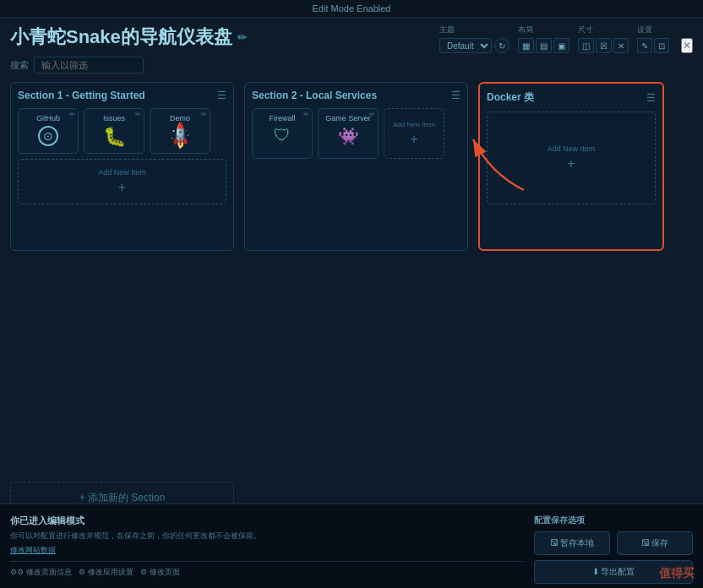  Describe the element at coordinates (161, 573) in the screenshot. I see `footer-btn-modify-page: ⚙ 修改页面` at that location.